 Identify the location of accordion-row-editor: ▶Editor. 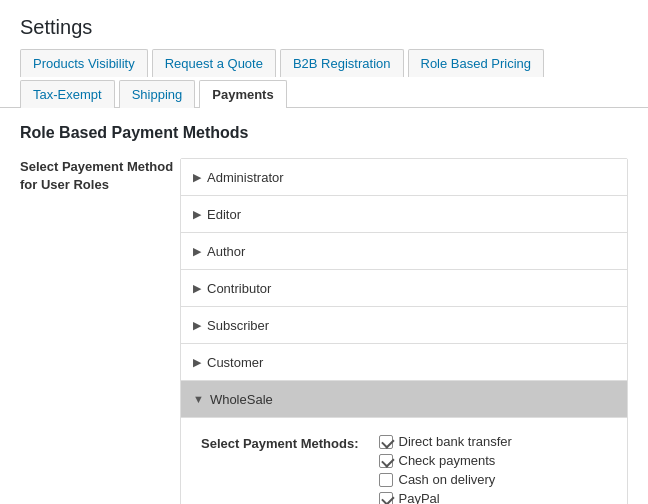
(404, 214).